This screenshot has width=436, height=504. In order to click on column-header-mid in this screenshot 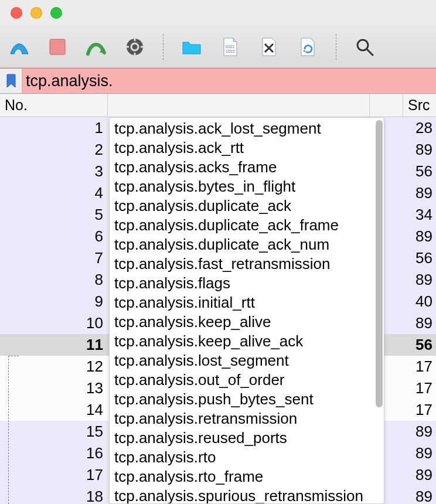, I will do `click(256, 105)`.